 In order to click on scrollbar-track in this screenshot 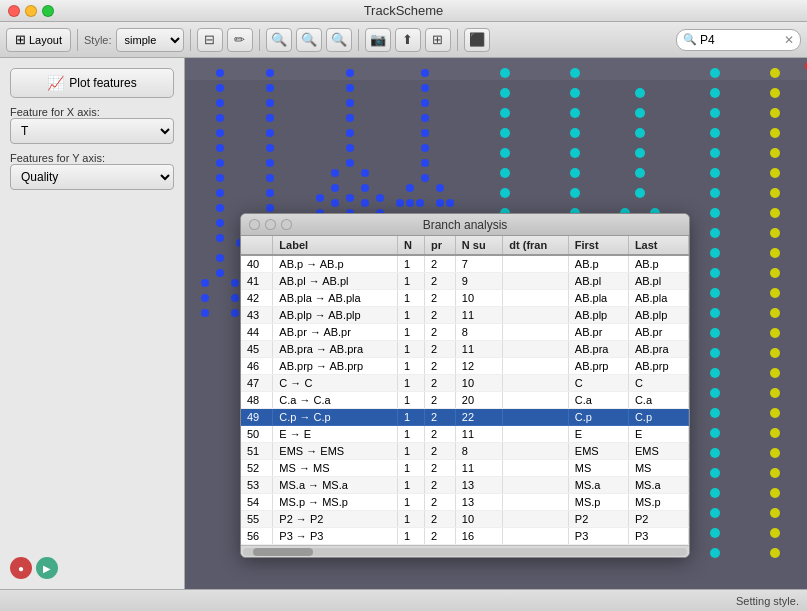, I will do `click(465, 552)`.